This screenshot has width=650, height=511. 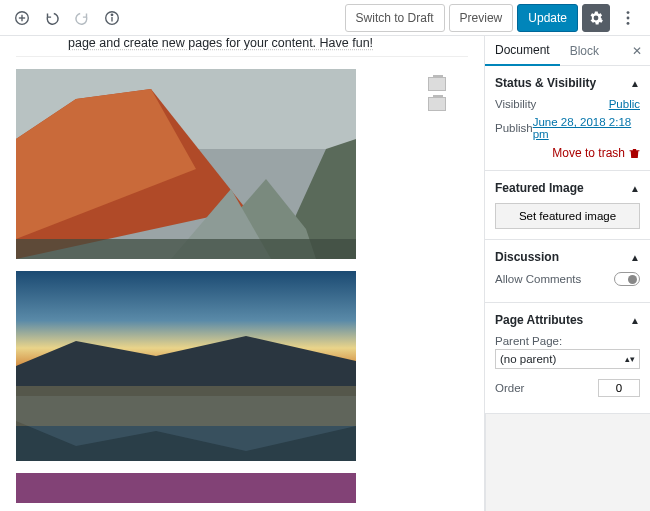 I want to click on panel-title: Status & Visibility, so click(x=546, y=83).